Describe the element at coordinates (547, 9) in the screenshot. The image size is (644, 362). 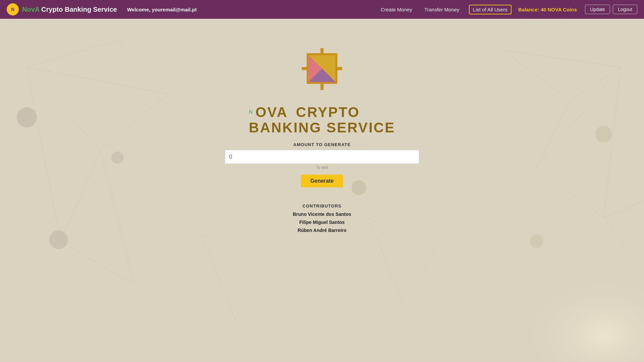
I see `nav-balance: Balance: 40 NOVA Coins` at that location.